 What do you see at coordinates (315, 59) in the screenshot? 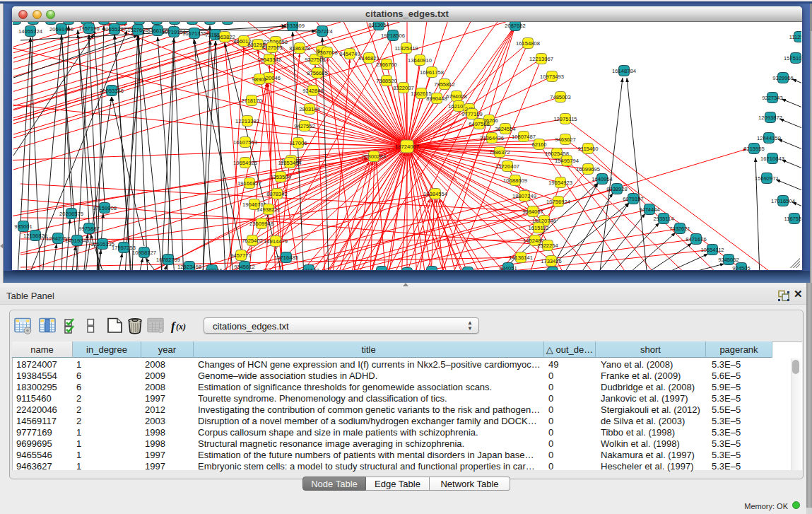
I see `svg-text: 9327503` at bounding box center [315, 59].